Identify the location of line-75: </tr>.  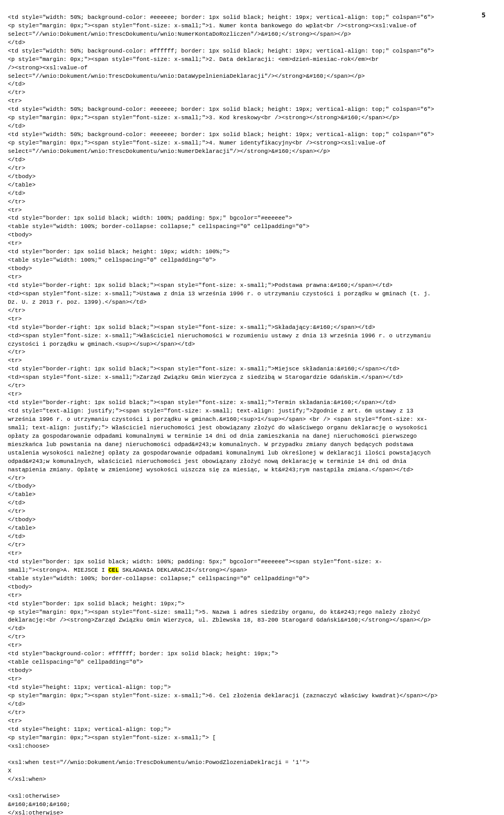
(17, 637).